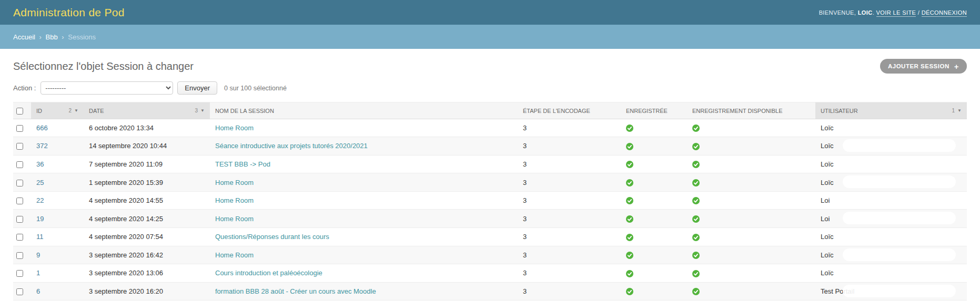 Image resolution: width=980 pixels, height=301 pixels. I want to click on session-id-link: 22, so click(40, 201).